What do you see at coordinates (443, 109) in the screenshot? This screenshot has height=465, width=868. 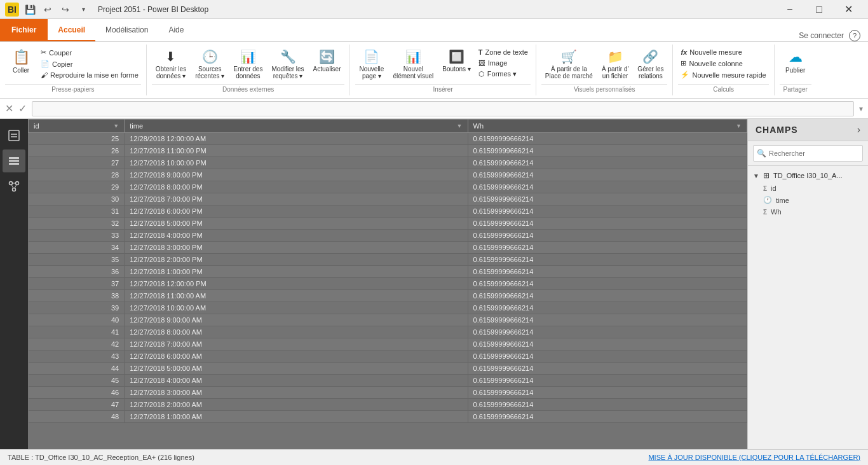 I see `formula-input` at bounding box center [443, 109].